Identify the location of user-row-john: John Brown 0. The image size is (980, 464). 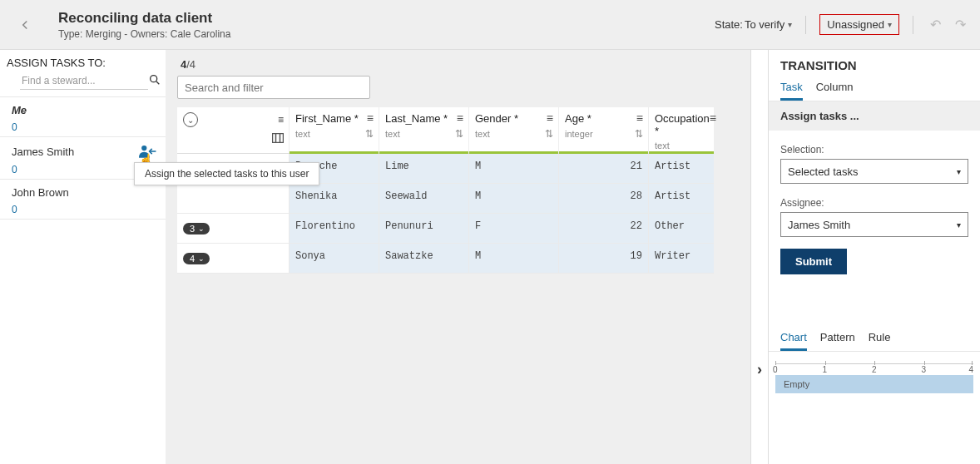
(83, 200).